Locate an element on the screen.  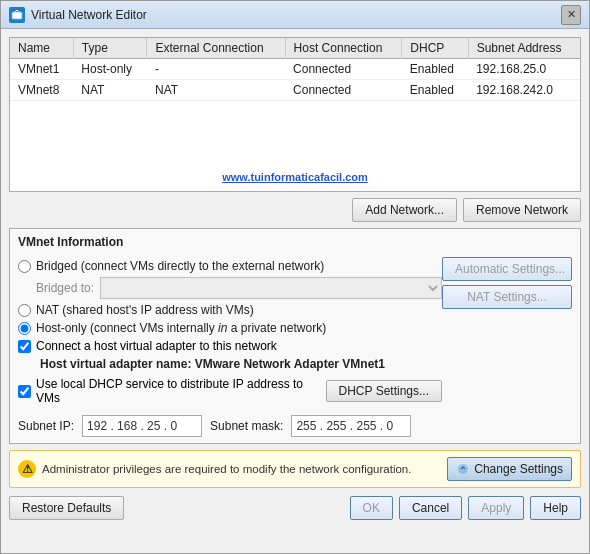
radio-nat is located at coordinates (24, 310).